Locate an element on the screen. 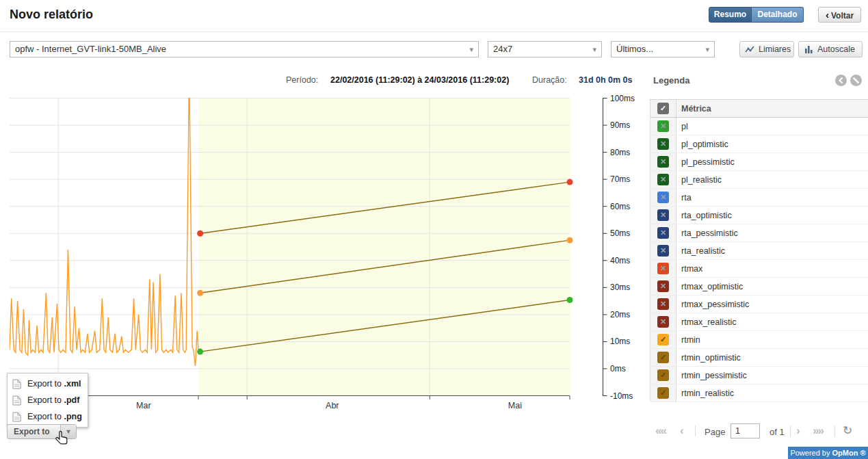 The width and height of the screenshot is (868, 459). legend-row-rta: ✕rta is located at coordinates (759, 198).